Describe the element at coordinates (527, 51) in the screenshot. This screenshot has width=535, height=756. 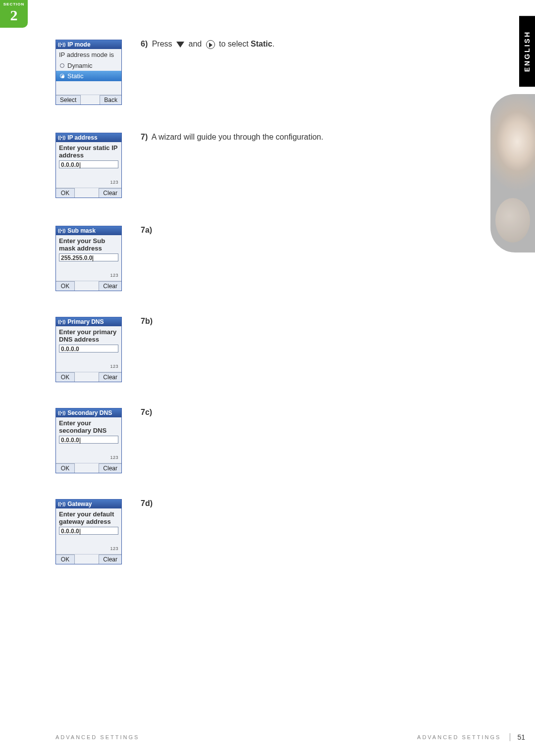
I see `language-tab: ENGLISH` at that location.